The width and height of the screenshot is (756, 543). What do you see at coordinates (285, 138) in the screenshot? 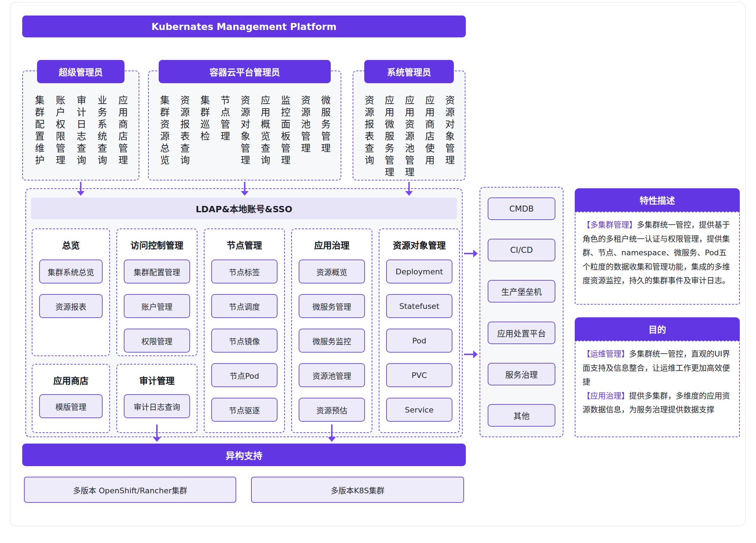
I see `permission-item: 监控面板管理` at bounding box center [285, 138].